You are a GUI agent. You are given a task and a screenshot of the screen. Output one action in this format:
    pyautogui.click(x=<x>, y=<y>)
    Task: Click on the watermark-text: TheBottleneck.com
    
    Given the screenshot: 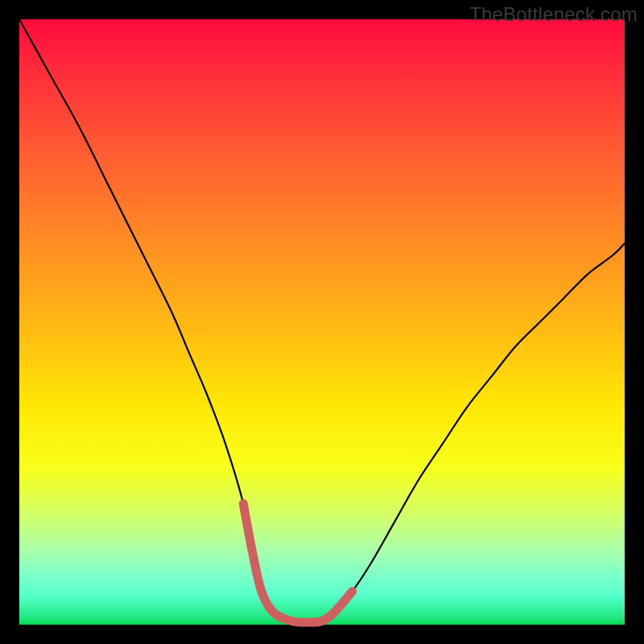 What is the action you would take?
    pyautogui.click(x=554, y=14)
    